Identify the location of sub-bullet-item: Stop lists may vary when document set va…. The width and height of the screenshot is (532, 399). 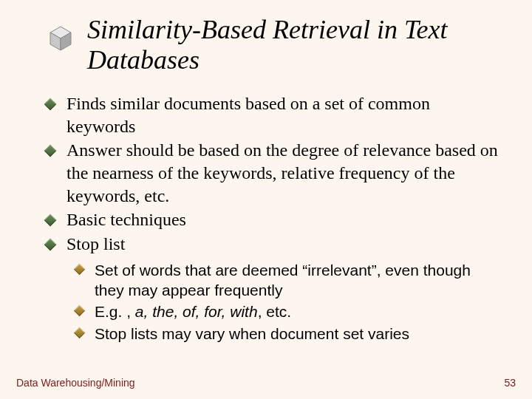
(289, 334).